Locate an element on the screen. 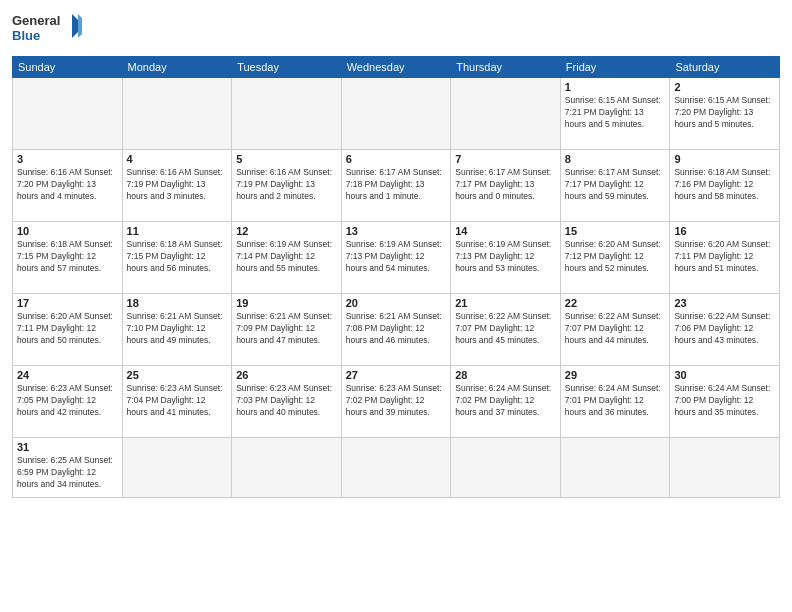 Image resolution: width=792 pixels, height=612 pixels. day-info: Sunrise: 6:17 AM Sunset: 7:18 PM Dayligh… is located at coordinates (396, 185).